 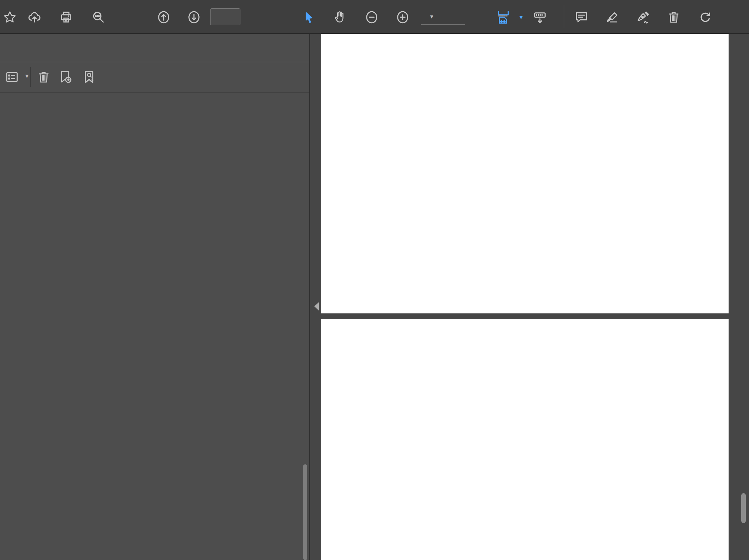 What do you see at coordinates (374, 17) in the screenshot?
I see `main-toolbar: ▾ ▾` at bounding box center [374, 17].